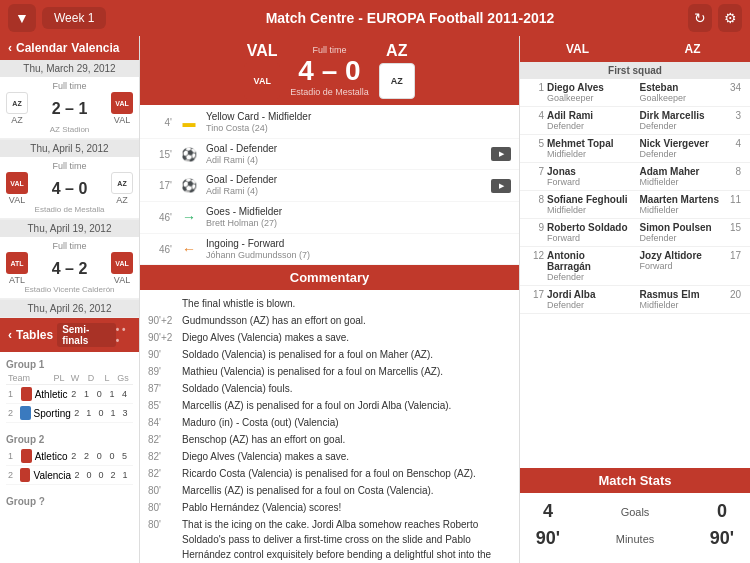 The height and width of the screenshot is (563, 750). I want to click on player-row: 7 Jonas Forward Adam Maher Midfielder 8, so click(635, 177).